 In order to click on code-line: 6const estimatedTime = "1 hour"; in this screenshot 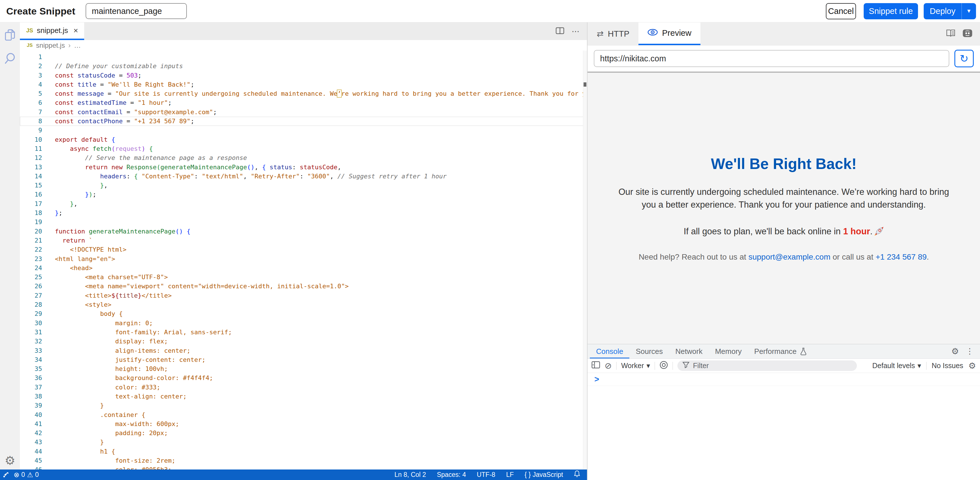, I will do `click(302, 103)`.